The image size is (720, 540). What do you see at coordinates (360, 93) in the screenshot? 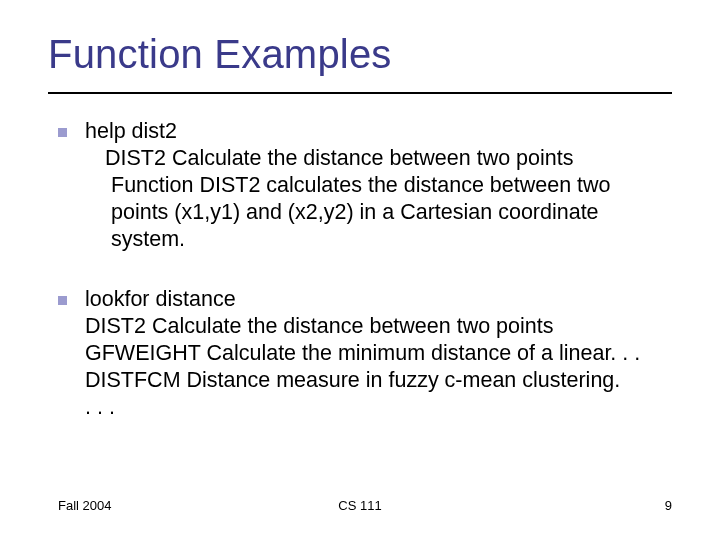
I see `title-underline` at bounding box center [360, 93].